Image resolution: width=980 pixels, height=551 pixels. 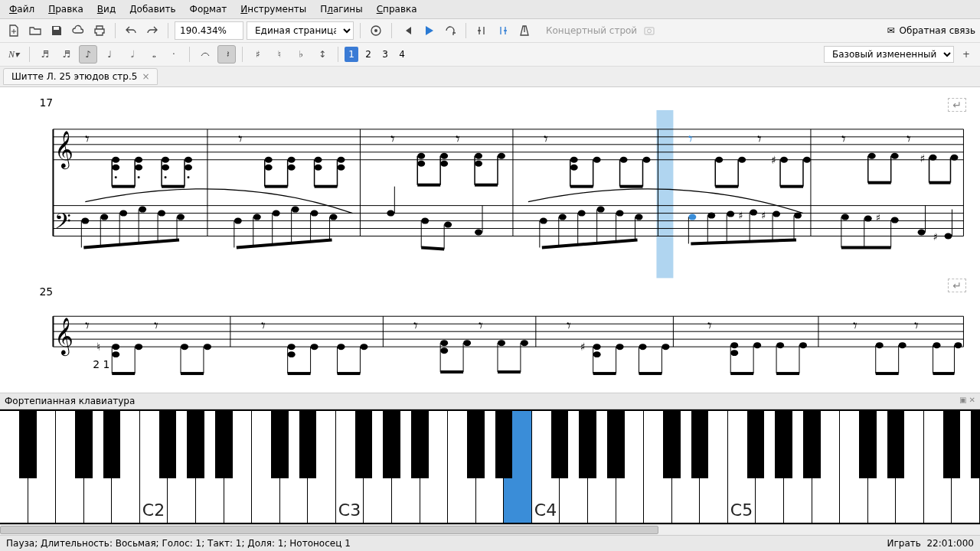 I want to click on loop-icon, so click(x=450, y=31).